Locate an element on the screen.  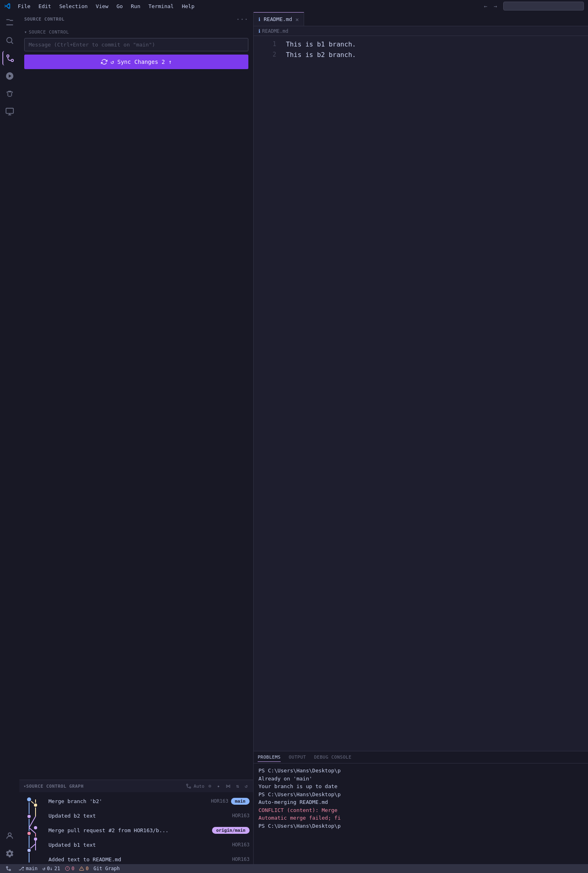
terminal-line-4: Auto-merging README.md is located at coordinates (421, 802).